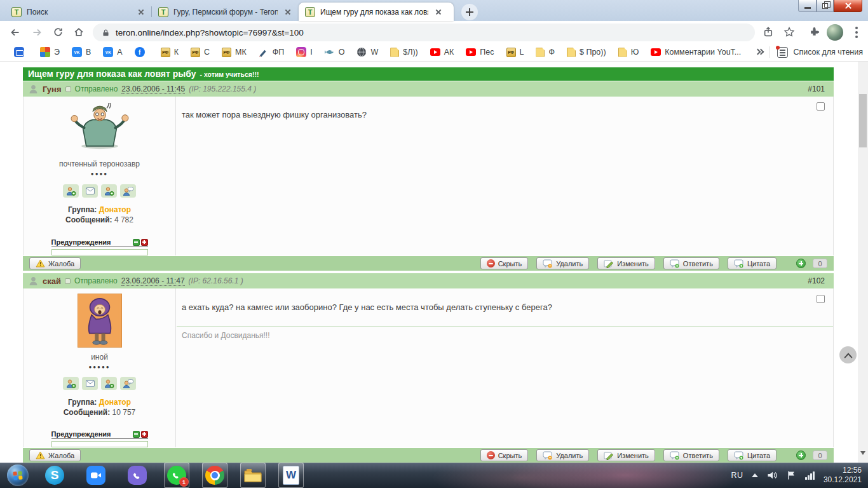 The image size is (868, 488). Describe the element at coordinates (253, 475) in the screenshot. I see `folder-icon` at that location.